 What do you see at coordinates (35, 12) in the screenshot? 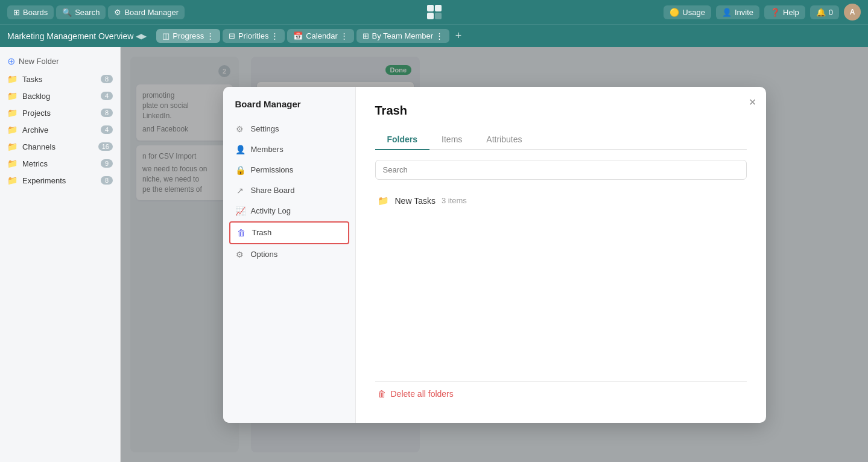
I see `boards-label: Boards` at bounding box center [35, 12].